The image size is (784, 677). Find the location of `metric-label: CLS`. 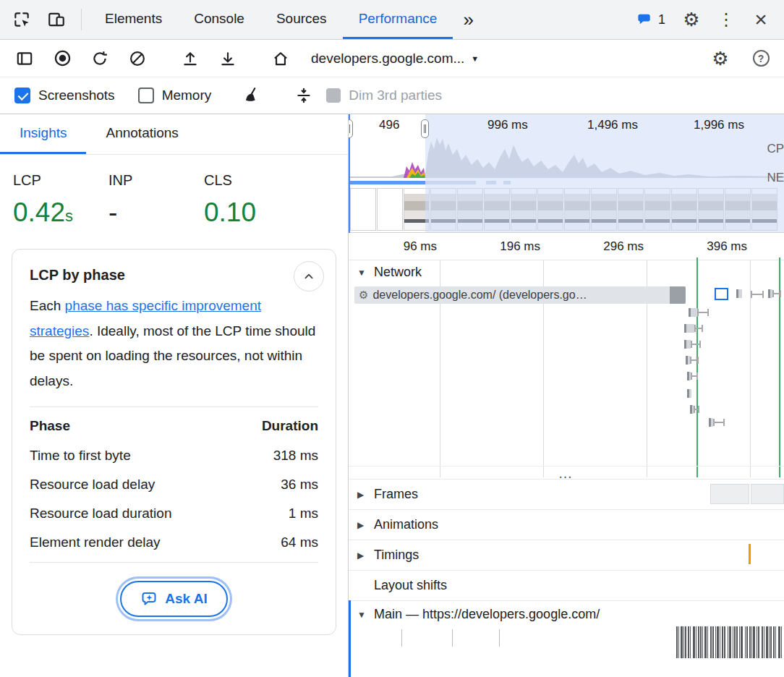

metric-label: CLS is located at coordinates (252, 181).